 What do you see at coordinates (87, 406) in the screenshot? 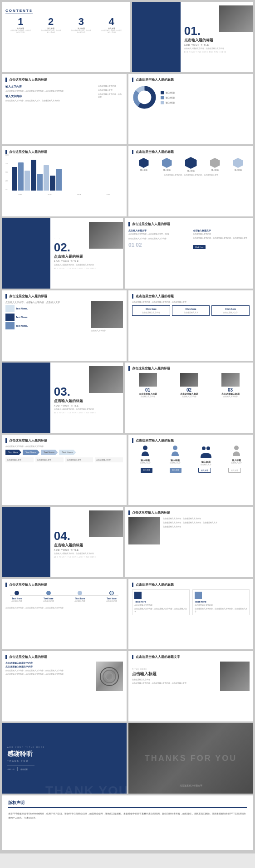
I see `slide11-subtitle: ADD YOUR TITLE` at bounding box center [87, 406].